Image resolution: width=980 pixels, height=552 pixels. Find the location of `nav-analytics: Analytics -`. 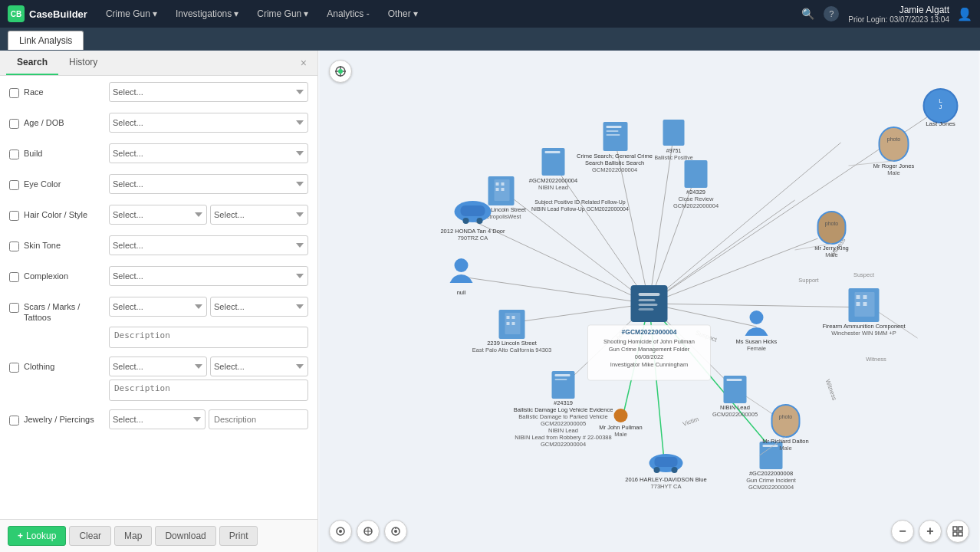

nav-analytics: Analytics - is located at coordinates (348, 14).